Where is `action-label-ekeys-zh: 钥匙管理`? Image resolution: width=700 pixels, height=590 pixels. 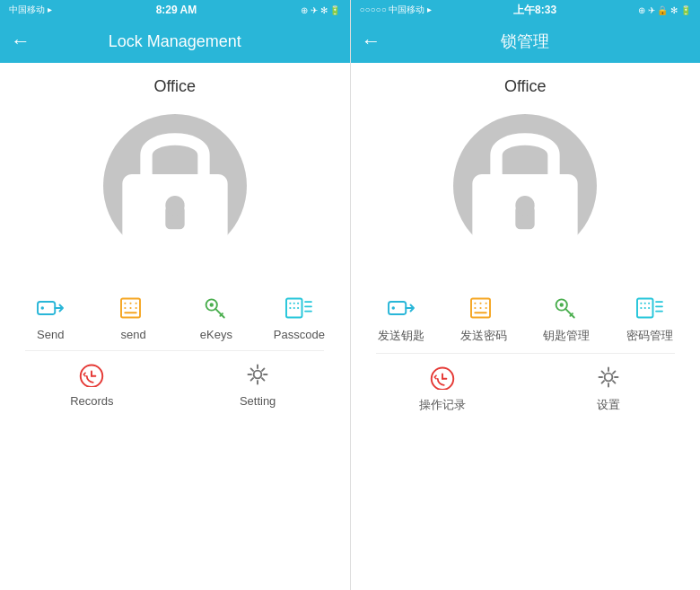 action-label-ekeys-zh: 钥匙管理 is located at coordinates (566, 336).